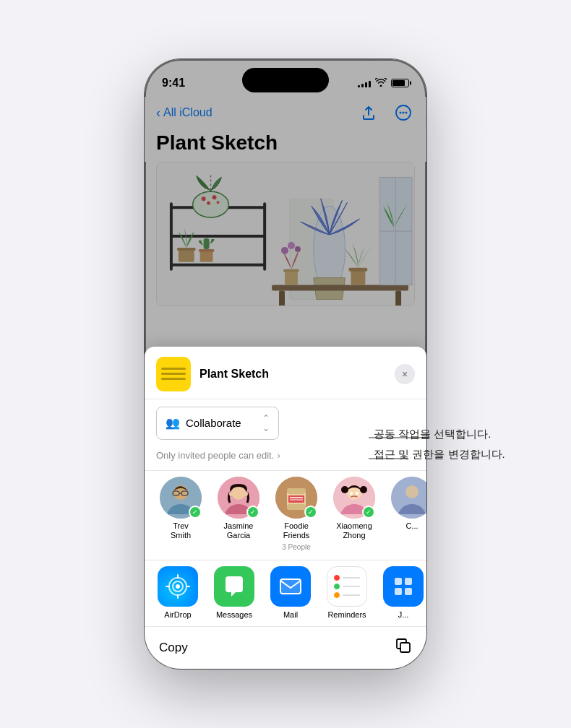 The width and height of the screenshot is (571, 728). Describe the element at coordinates (291, 615) in the screenshot. I see `app-mail-label: Mail` at that location.